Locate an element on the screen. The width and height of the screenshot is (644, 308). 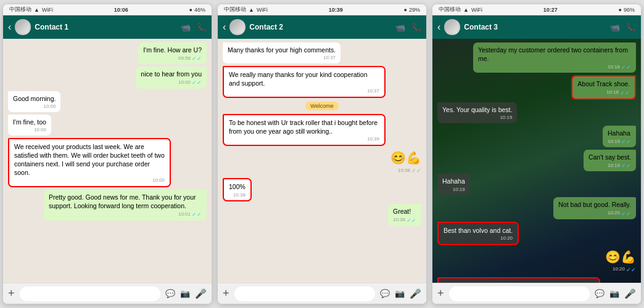
message-wrap: Yesterday my customer ordered two contai… is located at coordinates (537, 58).